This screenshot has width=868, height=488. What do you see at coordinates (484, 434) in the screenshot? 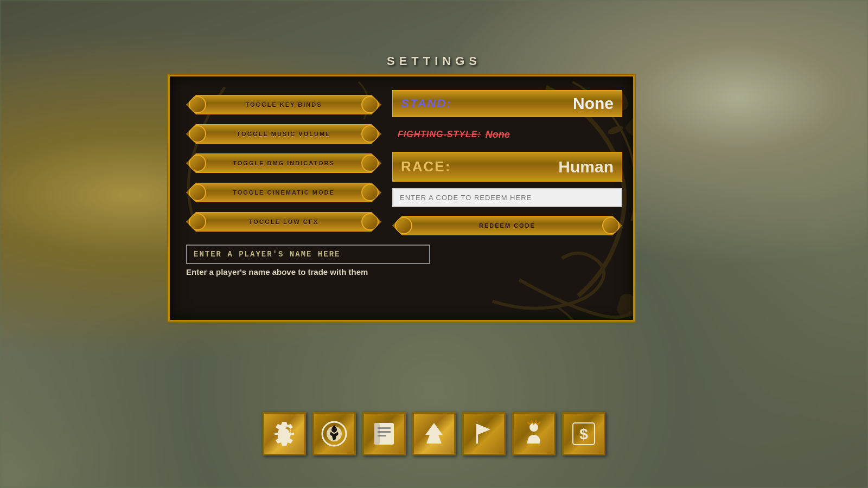
I see `flag-icon` at bounding box center [484, 434].